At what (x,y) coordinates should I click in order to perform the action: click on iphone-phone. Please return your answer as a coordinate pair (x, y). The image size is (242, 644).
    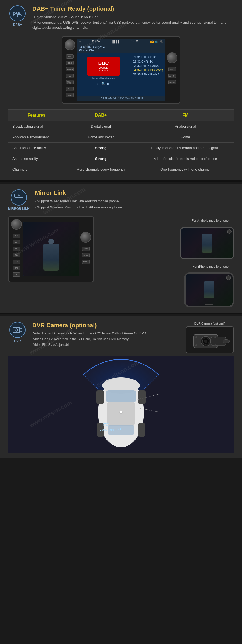
    Looking at the image, I should click on (209, 290).